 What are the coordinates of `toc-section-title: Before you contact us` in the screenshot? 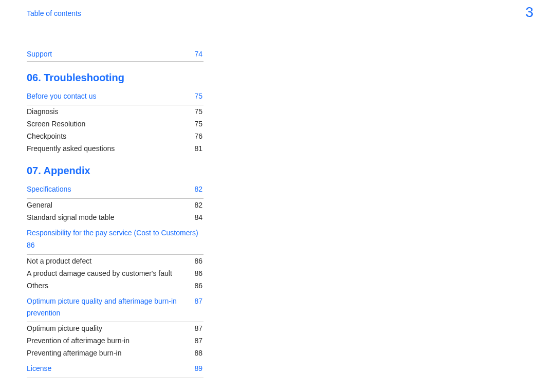 It's located at (110, 96).